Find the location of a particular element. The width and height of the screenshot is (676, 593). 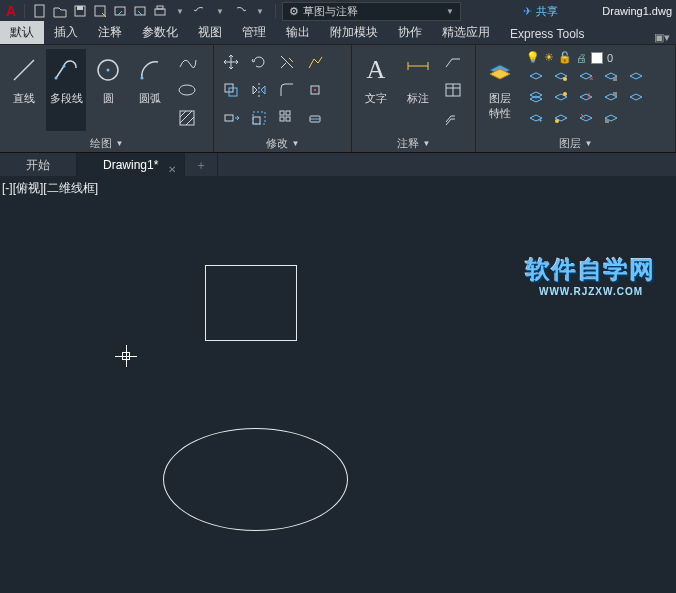

circle-button: 圆 is located at coordinates (108, 90).